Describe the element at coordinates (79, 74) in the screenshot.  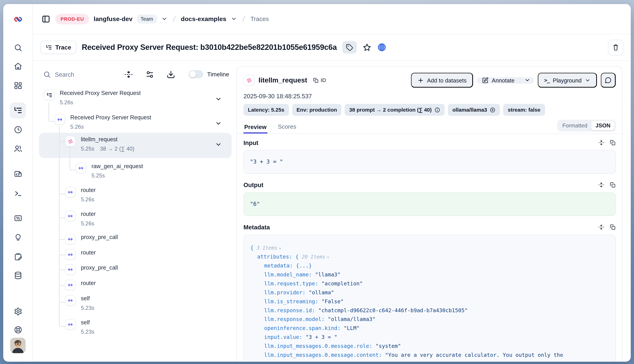
I see `tree-search-input` at that location.